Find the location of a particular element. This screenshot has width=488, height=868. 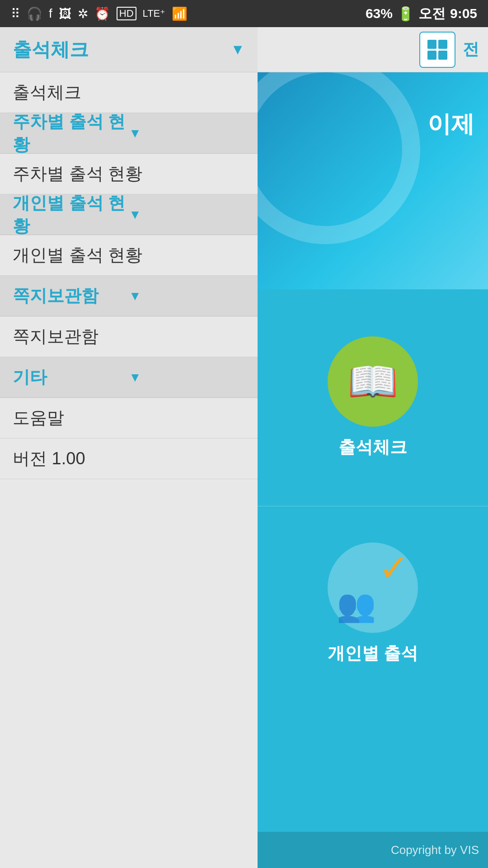

status-icons: ⠿ 🎧 f 🖼 ✲ ⏰ HD LTE⁺ 📶 is located at coordinates (99, 14).